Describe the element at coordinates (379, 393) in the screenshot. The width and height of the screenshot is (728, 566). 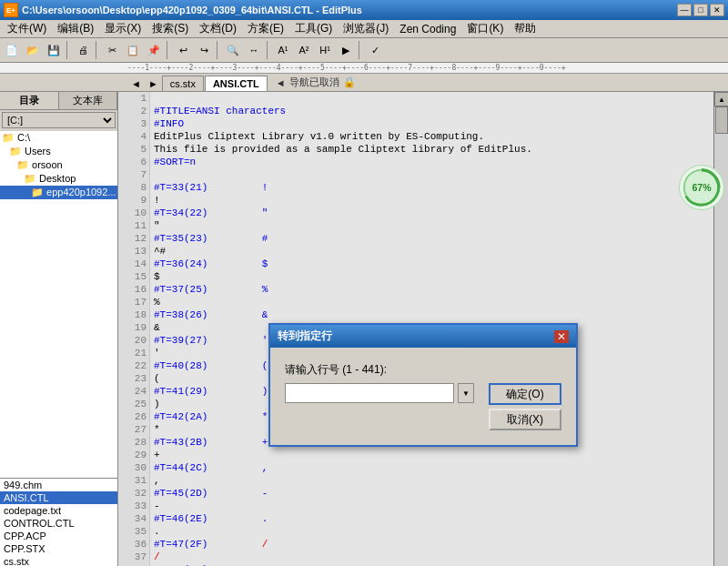
I see `dialog-input-row: ▼` at that location.